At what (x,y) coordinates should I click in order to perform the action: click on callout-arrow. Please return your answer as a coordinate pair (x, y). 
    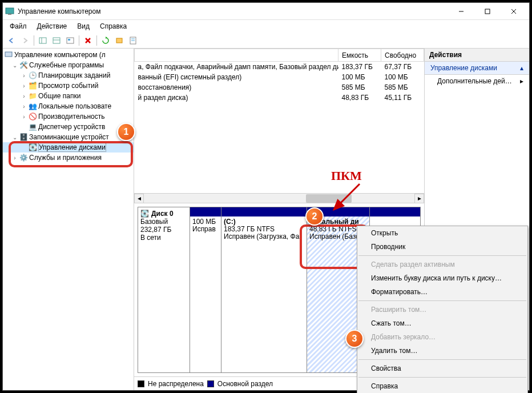
    Looking at the image, I should click on (348, 198).